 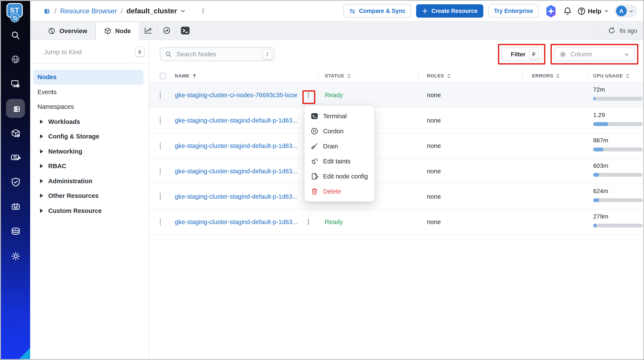 What do you see at coordinates (88, 166) in the screenshot?
I see `sidebar-item-rbac: RBAC` at bounding box center [88, 166].